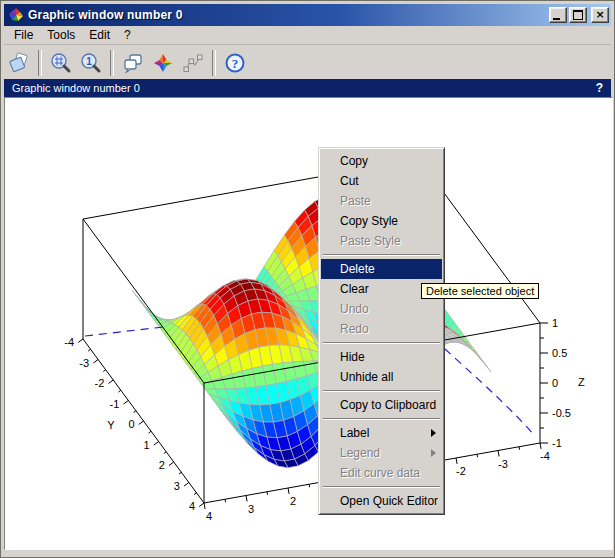  Describe the element at coordinates (562, 413) in the screenshot. I see `svg-text: -0.5` at that location.